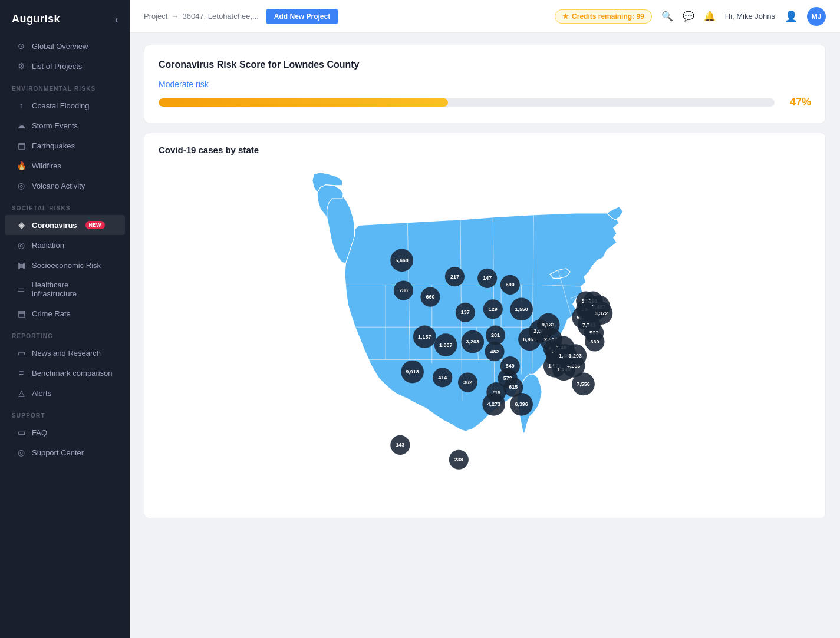  What do you see at coordinates (65, 46) in the screenshot?
I see `sidebar-item-global-overview: ⊙ Global Overview` at bounding box center [65, 46].